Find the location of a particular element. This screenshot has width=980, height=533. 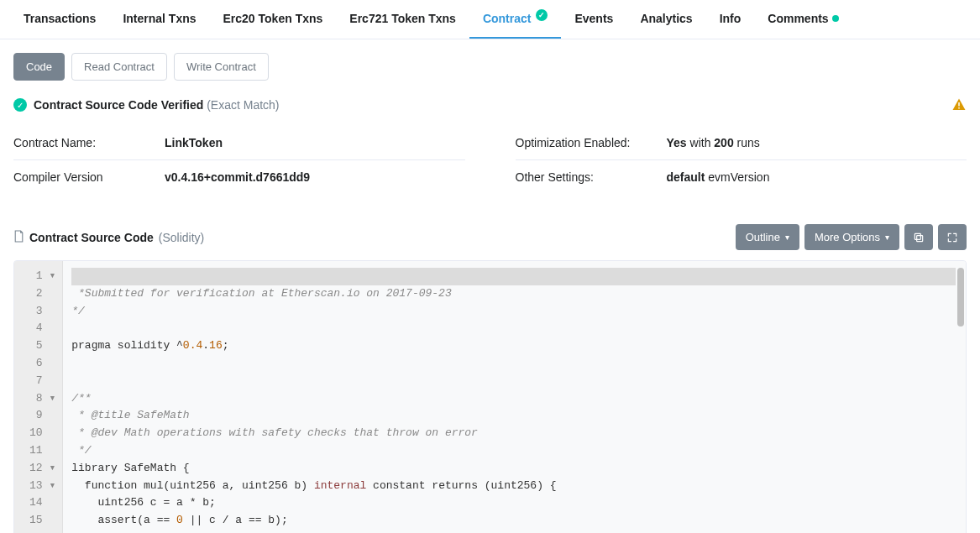

contract-subtabs: Code Read Contract Write Contract is located at coordinates (490, 67).